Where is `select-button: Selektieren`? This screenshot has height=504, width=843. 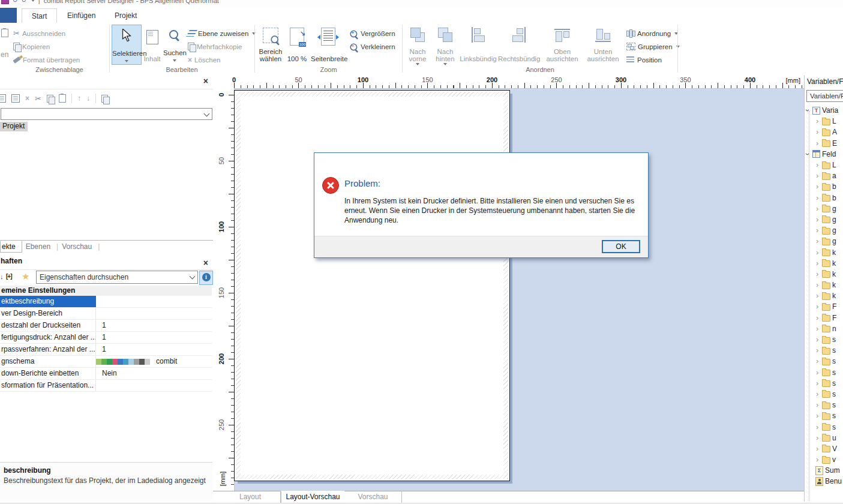
select-button: Selektieren is located at coordinates (127, 44).